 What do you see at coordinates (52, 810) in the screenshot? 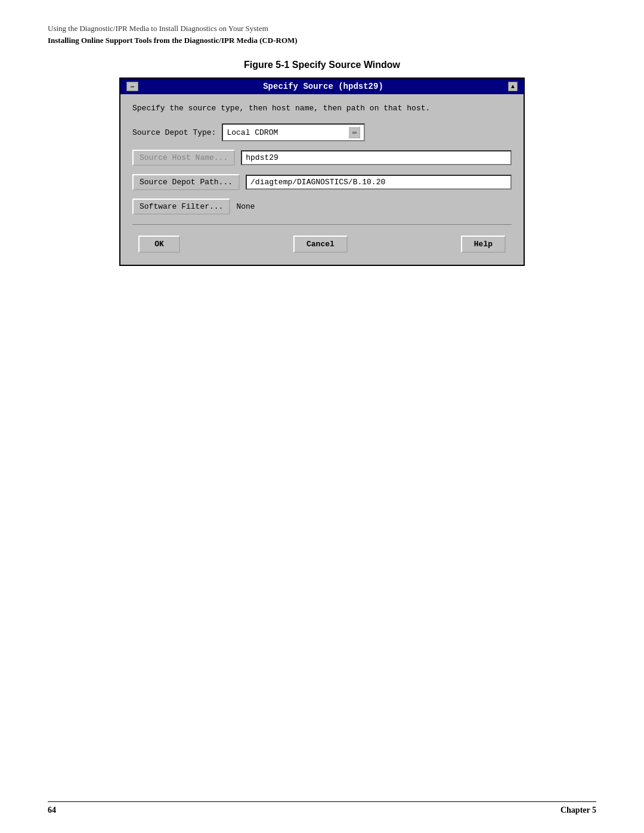
I see `footer-page-number: 64` at bounding box center [52, 810].